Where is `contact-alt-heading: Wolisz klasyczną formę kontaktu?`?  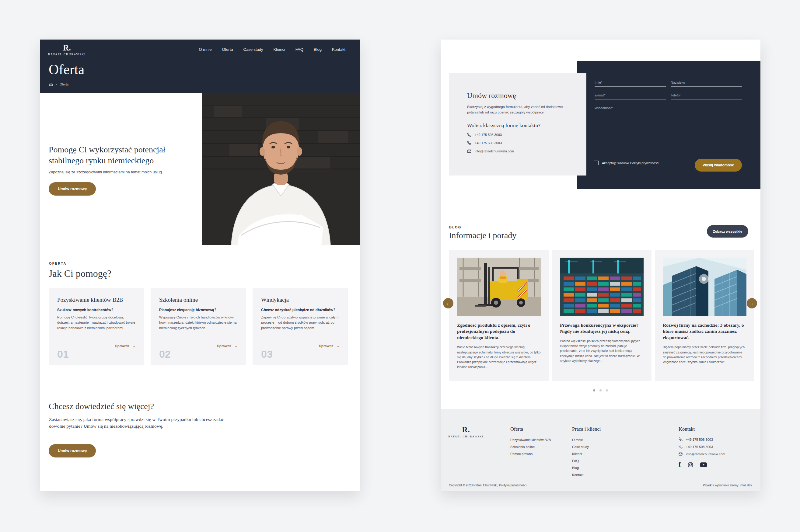
contact-alt-heading: Wolisz klasyczną formę kontaktu? is located at coordinates (519, 126).